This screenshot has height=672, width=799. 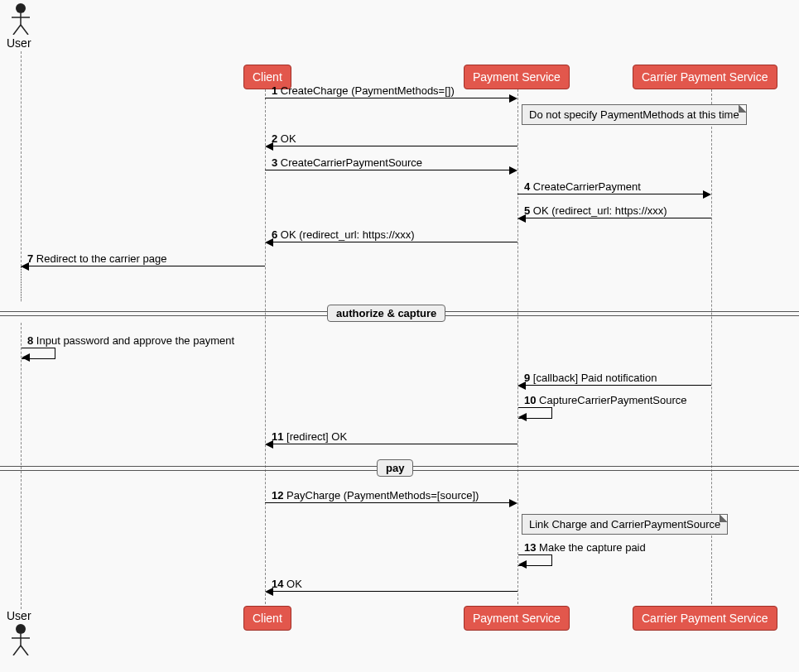 What do you see at coordinates (22, 159) in the screenshot?
I see `user-lifeline` at bounding box center [22, 159].